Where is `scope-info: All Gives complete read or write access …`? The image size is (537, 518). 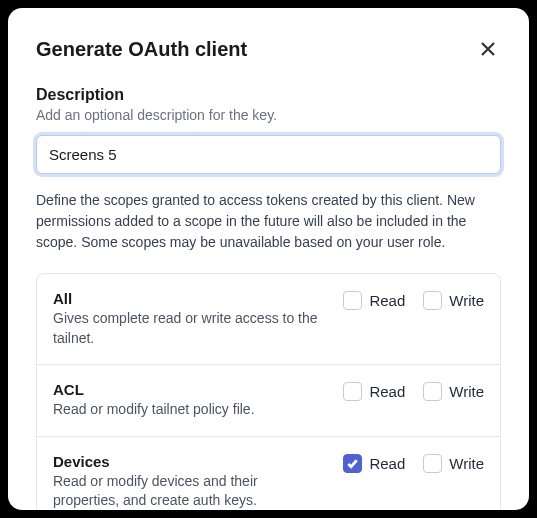
scope-info: All Gives complete read or write access … is located at coordinates (198, 319).